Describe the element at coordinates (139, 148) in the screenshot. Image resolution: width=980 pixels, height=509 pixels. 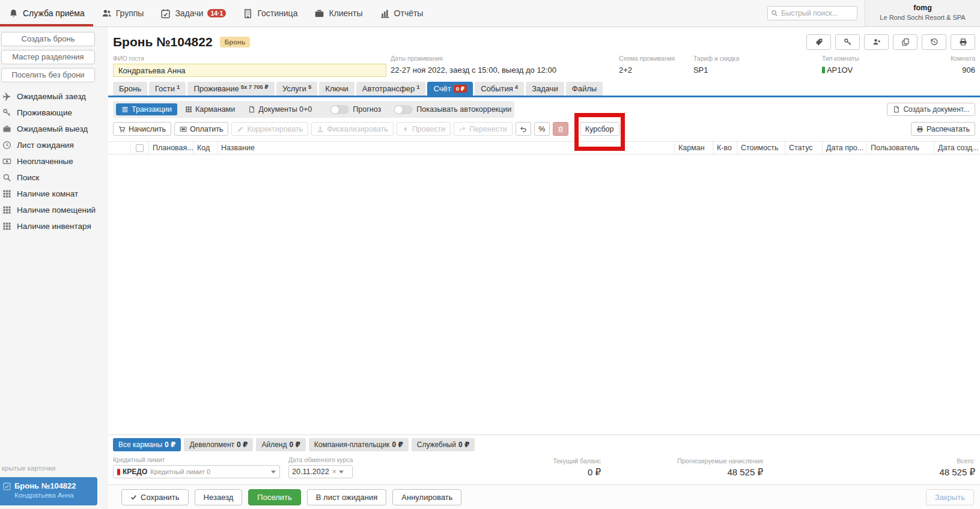
I see `select-all-checkbox` at that location.